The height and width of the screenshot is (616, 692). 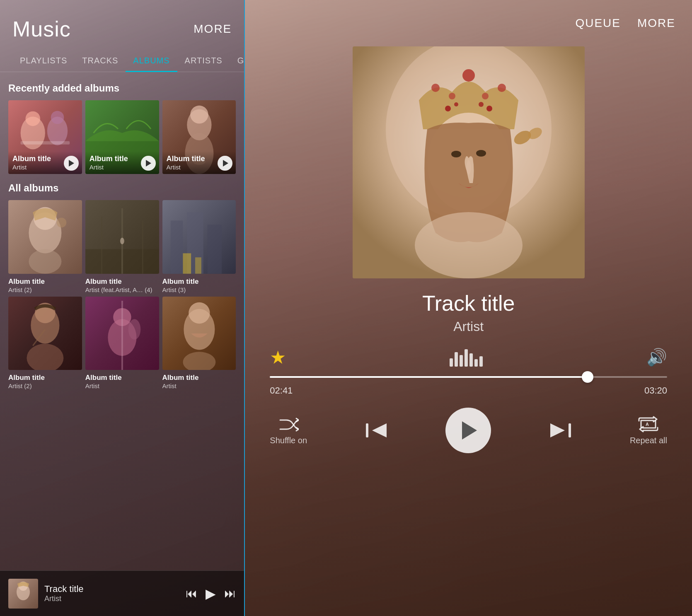 What do you see at coordinates (151, 60) in the screenshot?
I see `tab-albums: ALBUMS` at bounding box center [151, 60].